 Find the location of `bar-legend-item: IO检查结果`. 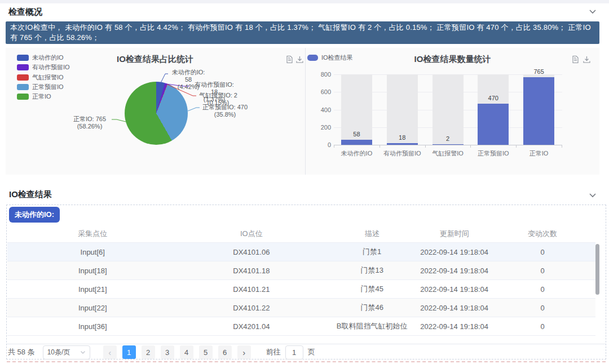

bar-legend-item: IO检查结果 is located at coordinates (330, 57).